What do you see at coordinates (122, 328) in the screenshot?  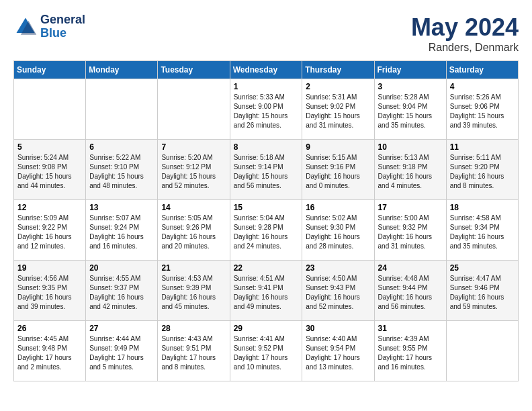 I see `day-number: 27` at bounding box center [122, 328].